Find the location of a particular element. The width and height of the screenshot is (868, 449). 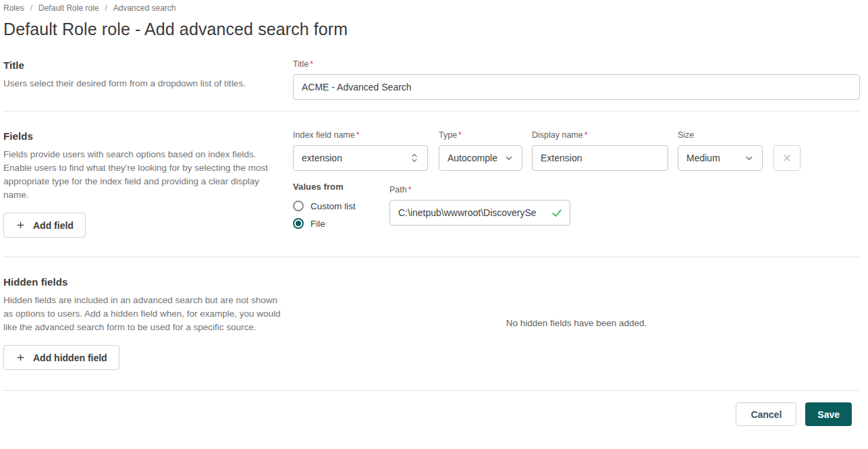

index-field-group: Index field name* extension is located at coordinates (360, 151).